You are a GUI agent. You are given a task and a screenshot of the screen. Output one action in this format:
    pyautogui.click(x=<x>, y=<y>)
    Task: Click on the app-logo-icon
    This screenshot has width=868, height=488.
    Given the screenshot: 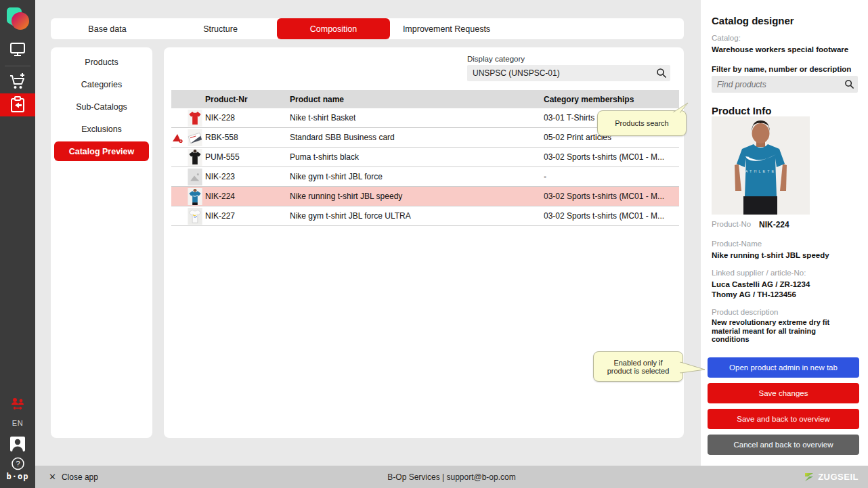 What is the action you would take?
    pyautogui.click(x=18, y=19)
    